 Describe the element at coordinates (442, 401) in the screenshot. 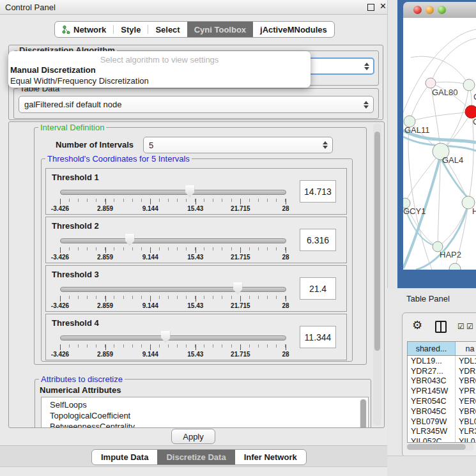

I see `table-row: YER054CYER0` at that location.